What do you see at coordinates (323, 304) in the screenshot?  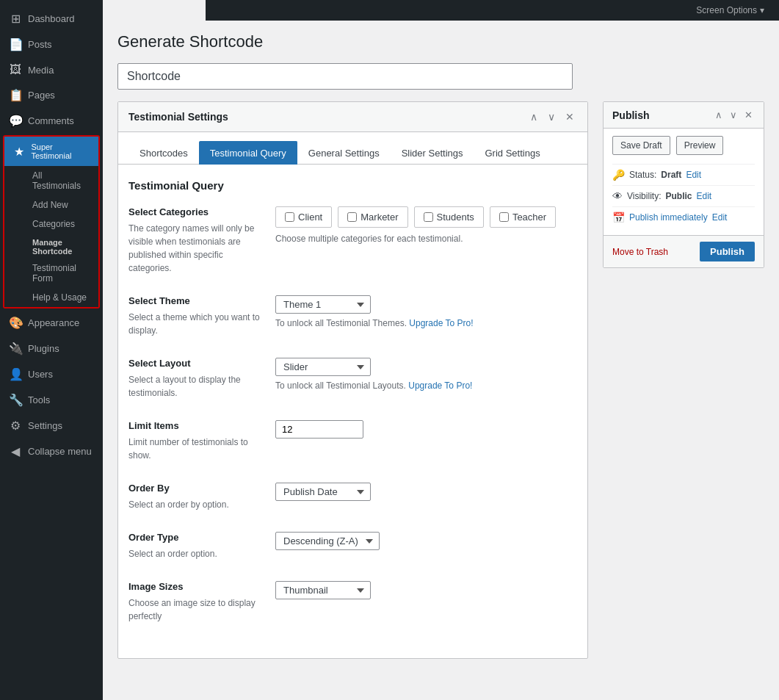 I see `theme-select: Theme 1 Theme 2 Theme 3` at bounding box center [323, 304].